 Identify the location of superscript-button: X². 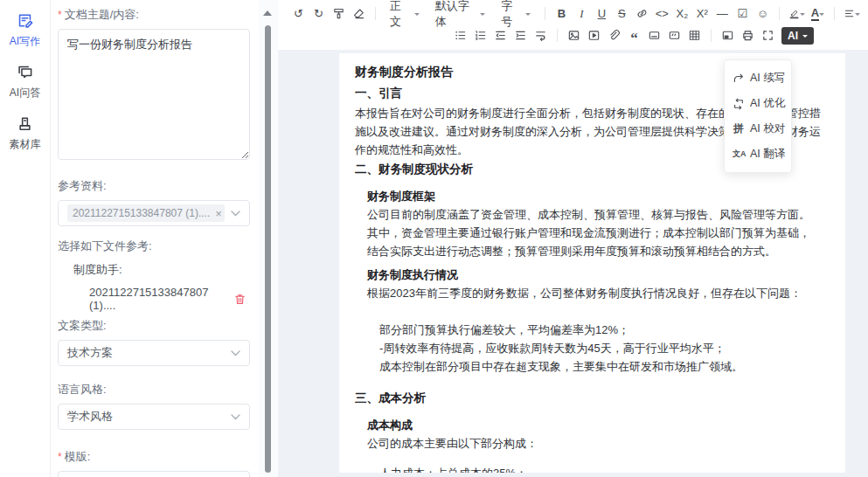
(703, 14).